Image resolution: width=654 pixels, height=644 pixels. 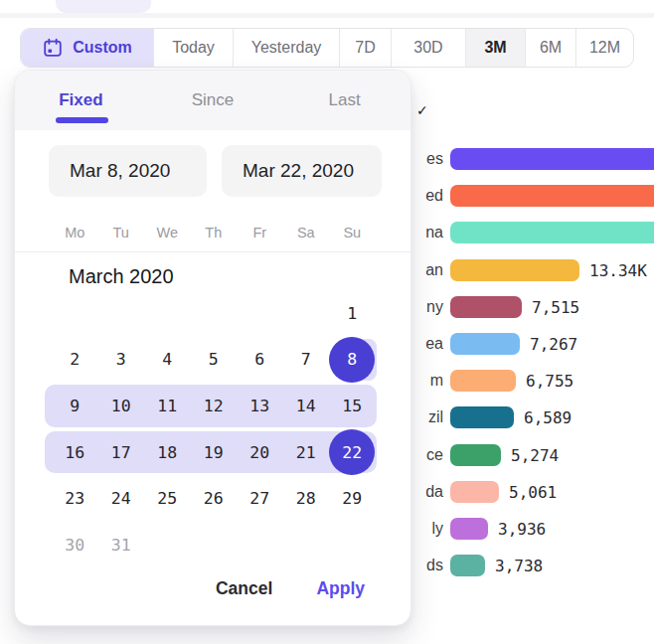 What do you see at coordinates (245, 588) in the screenshot?
I see `cancel-button: Cancel` at bounding box center [245, 588].